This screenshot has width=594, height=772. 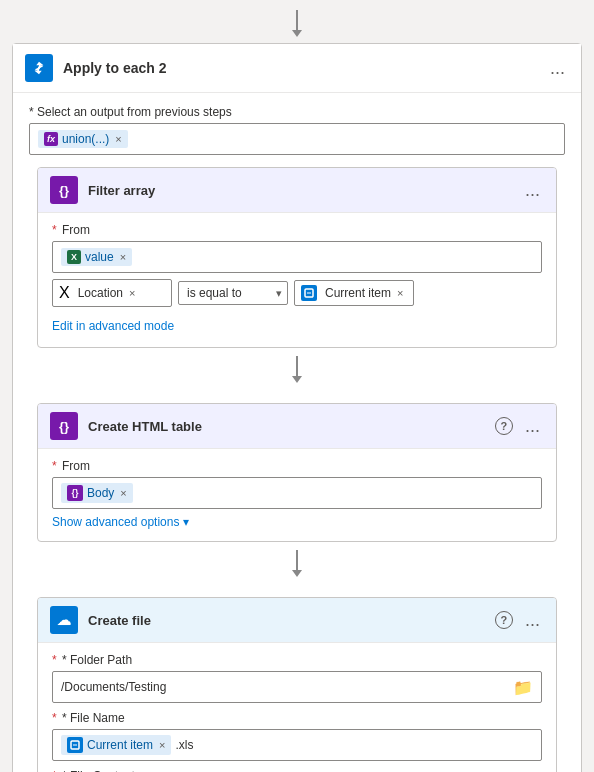 What do you see at coordinates (292, 620) in the screenshot?
I see `create-file-title: Create file` at bounding box center [292, 620].